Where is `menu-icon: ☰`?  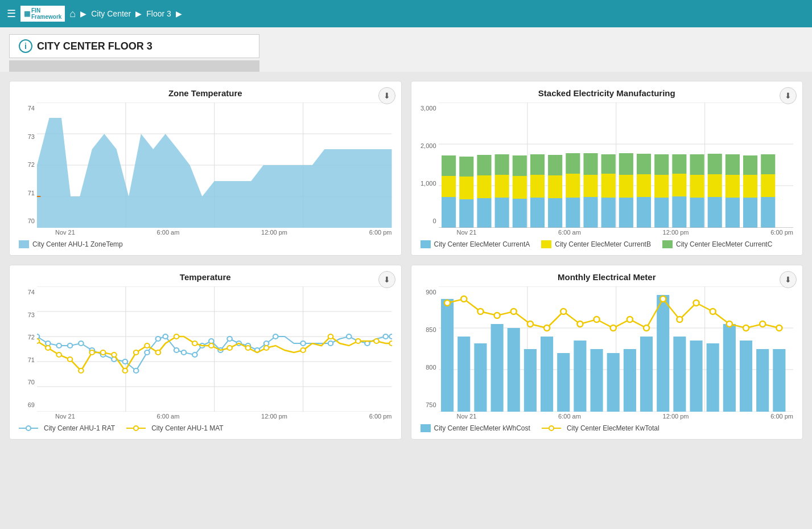 menu-icon: ☰ is located at coordinates (11, 14).